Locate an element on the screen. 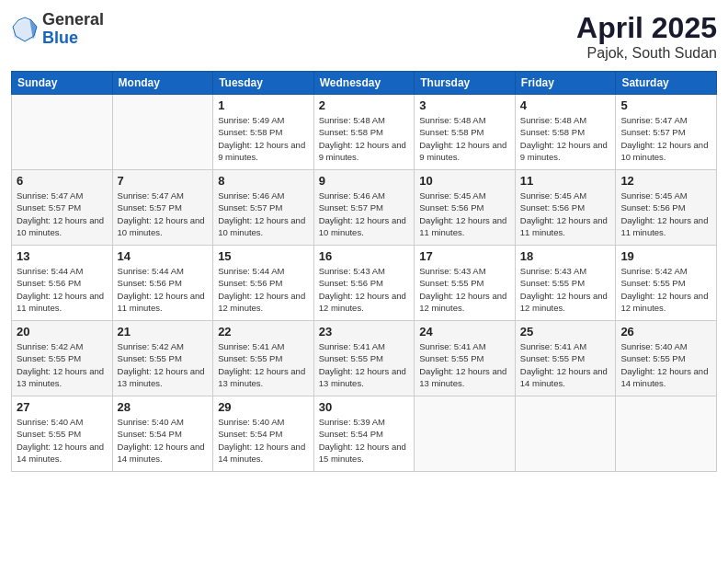 This screenshot has height=563, width=728. header: General Blue April 2025 Pajok, South Sud… is located at coordinates (364, 37).